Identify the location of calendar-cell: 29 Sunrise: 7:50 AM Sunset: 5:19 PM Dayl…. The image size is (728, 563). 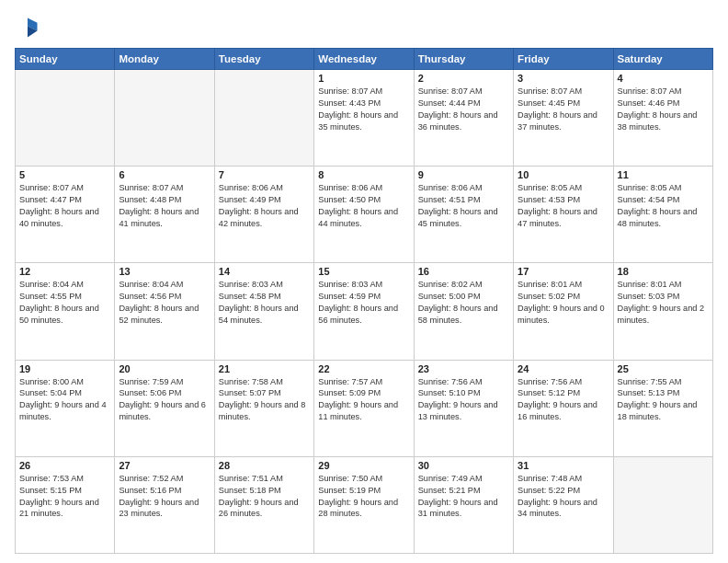
(364, 504).